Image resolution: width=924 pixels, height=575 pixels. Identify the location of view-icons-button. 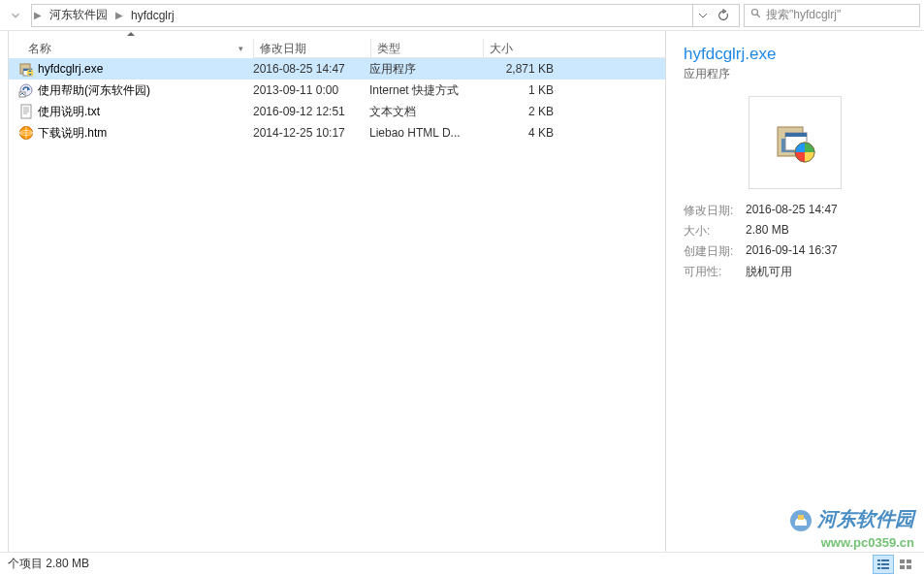
(906, 564).